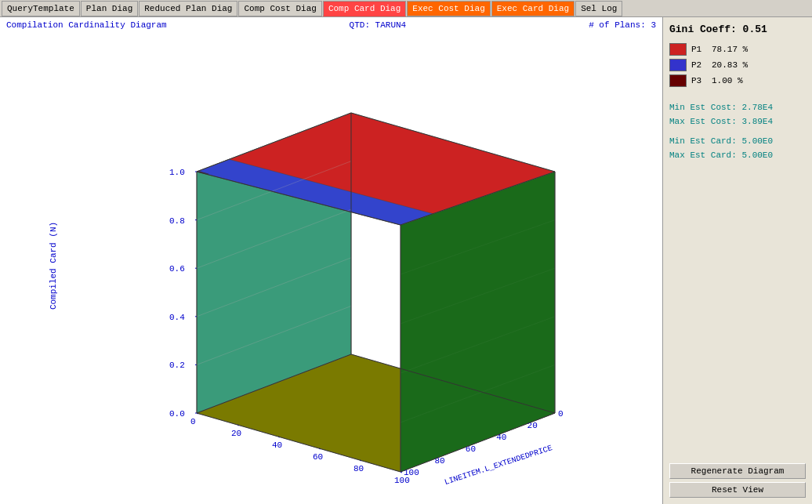 The width and height of the screenshot is (812, 504). What do you see at coordinates (622, 25) in the screenshot?
I see `chart-plans: # of Plans: 3` at bounding box center [622, 25].